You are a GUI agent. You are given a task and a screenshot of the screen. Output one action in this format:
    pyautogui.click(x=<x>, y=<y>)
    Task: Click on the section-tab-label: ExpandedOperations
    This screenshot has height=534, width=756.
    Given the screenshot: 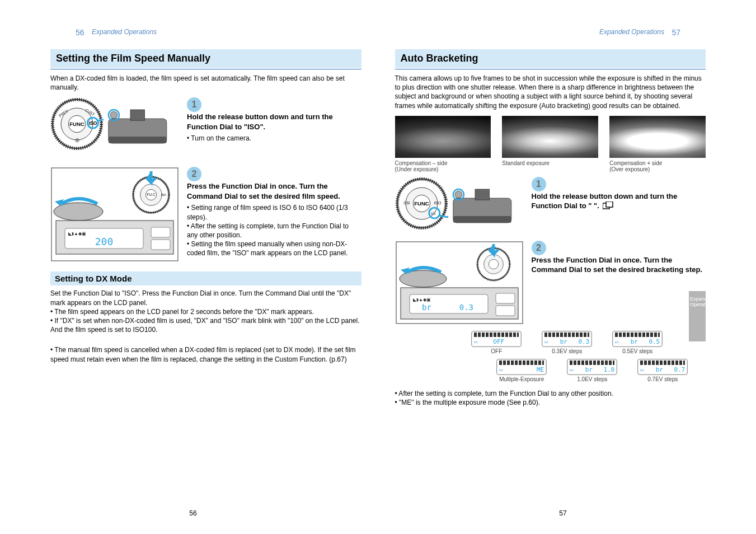 What is the action you would take?
    pyautogui.click(x=697, y=302)
    